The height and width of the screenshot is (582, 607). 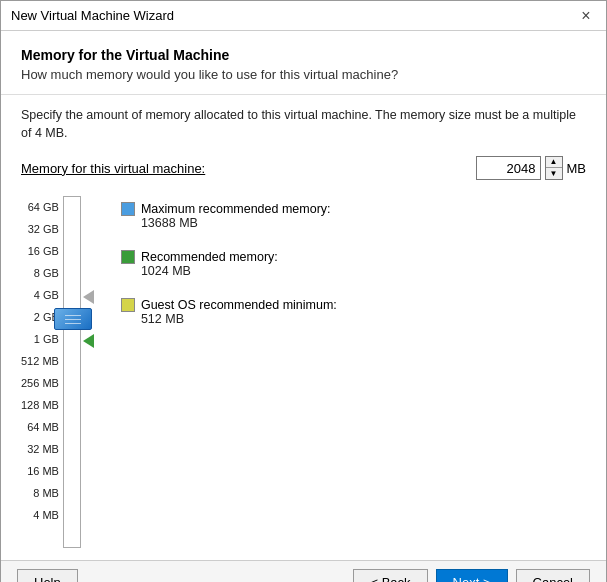 I want to click on recommended-memory-label: Recommended memory:, so click(x=210, y=257).